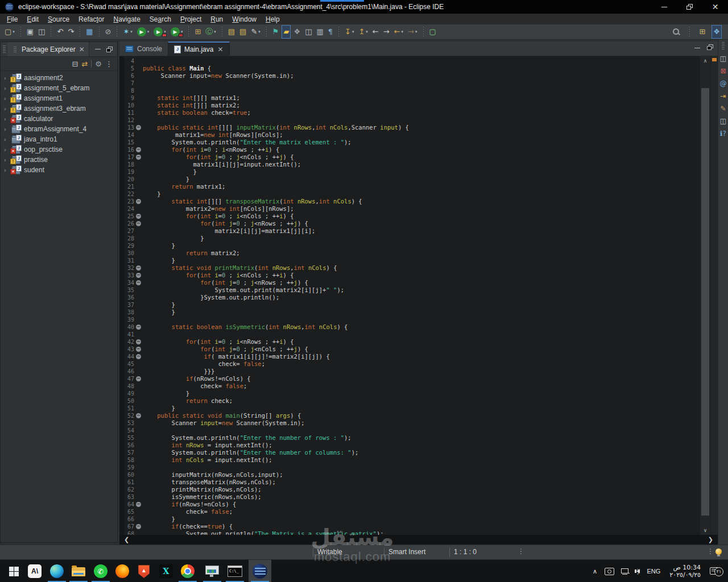 The height and width of the screenshot is (582, 728). What do you see at coordinates (199, 49) in the screenshot?
I see `tab-main-java: JMain.java✕` at bounding box center [199, 49].